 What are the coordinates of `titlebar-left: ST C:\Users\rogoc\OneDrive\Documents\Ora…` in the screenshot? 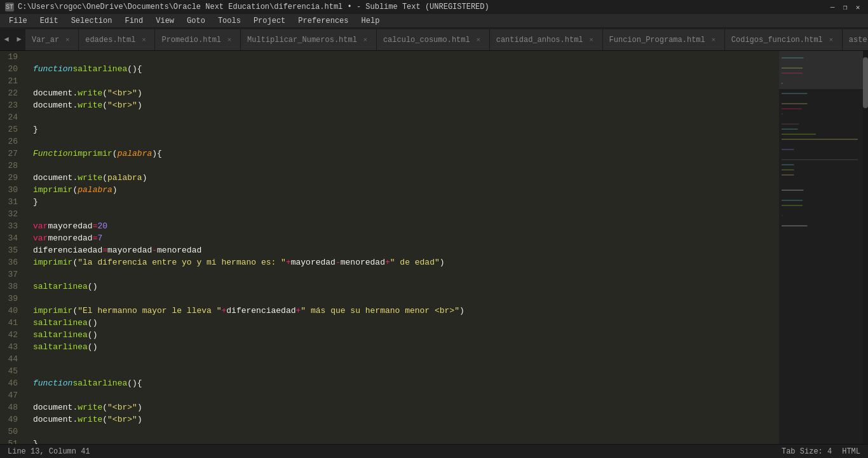 It's located at (247, 7).